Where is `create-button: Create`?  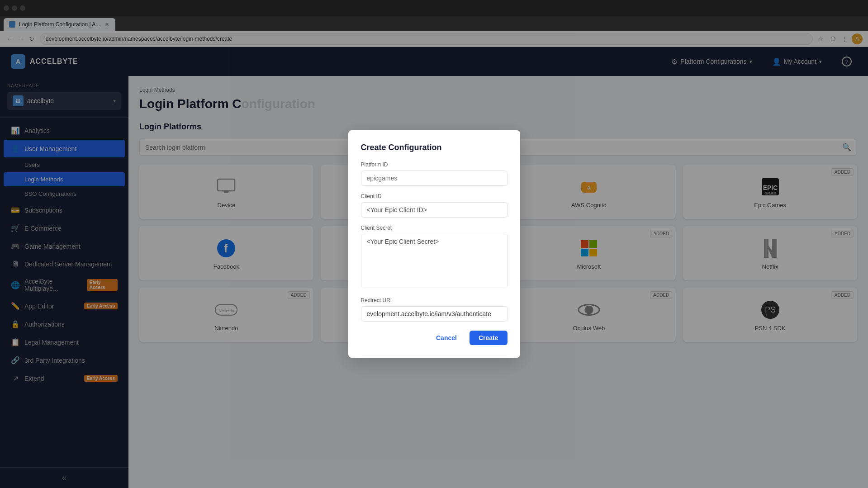 create-button: Create is located at coordinates (489, 338).